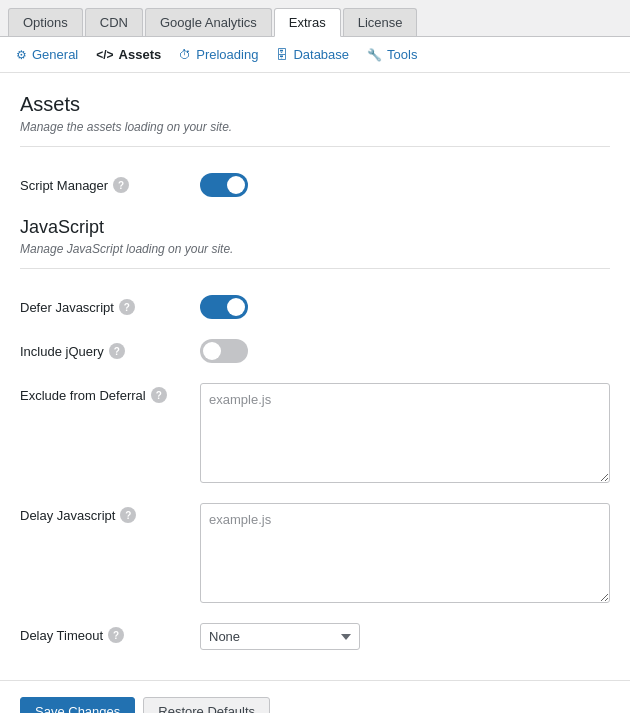 The height and width of the screenshot is (713, 630). Describe the element at coordinates (236, 307) in the screenshot. I see `defer-js-thumb` at that location.